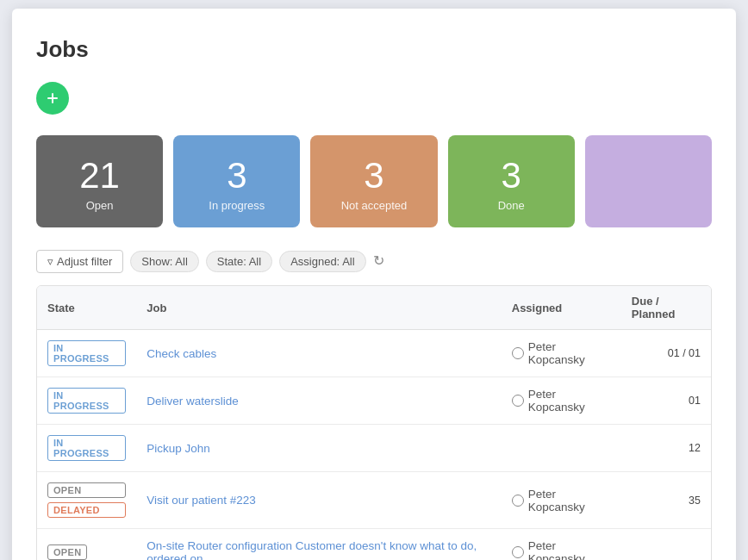  I want to click on due-cell: 35, so click(666, 501).